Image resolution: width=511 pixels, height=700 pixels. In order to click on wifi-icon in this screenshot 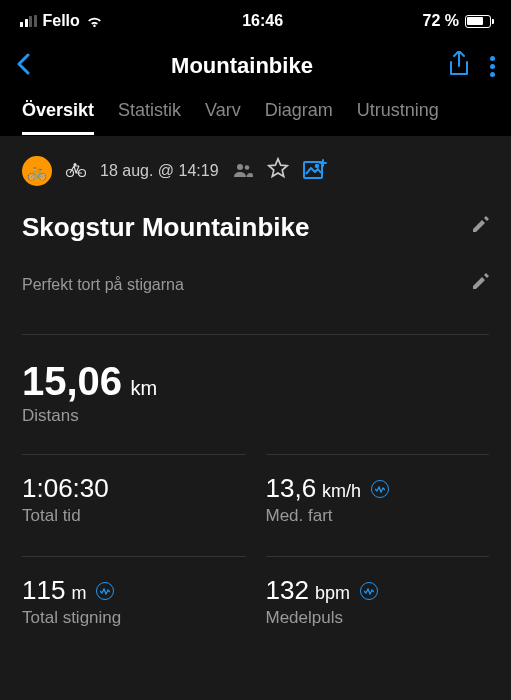, I will do `click(94, 22)`.